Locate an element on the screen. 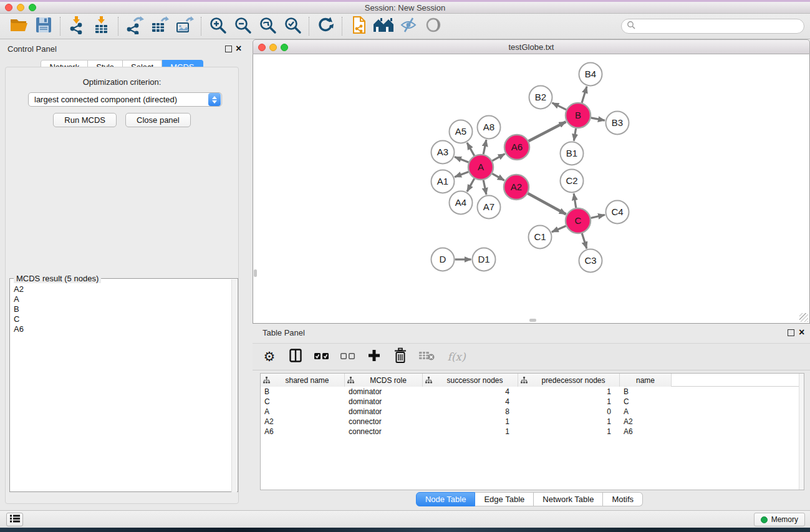 Image resolution: width=810 pixels, height=532 pixels. tab-network-table: Network Table is located at coordinates (569, 499).